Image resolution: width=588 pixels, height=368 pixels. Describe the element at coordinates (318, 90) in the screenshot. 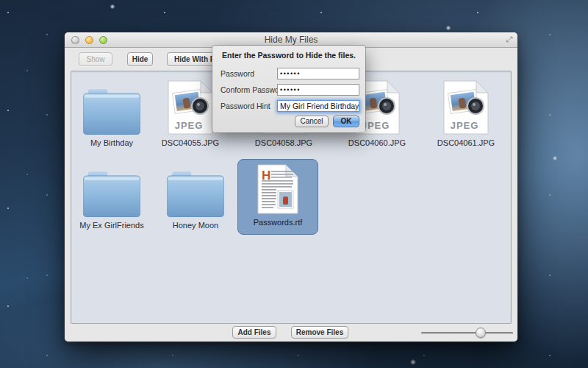

I see `confirm-password-input: ••••••` at that location.